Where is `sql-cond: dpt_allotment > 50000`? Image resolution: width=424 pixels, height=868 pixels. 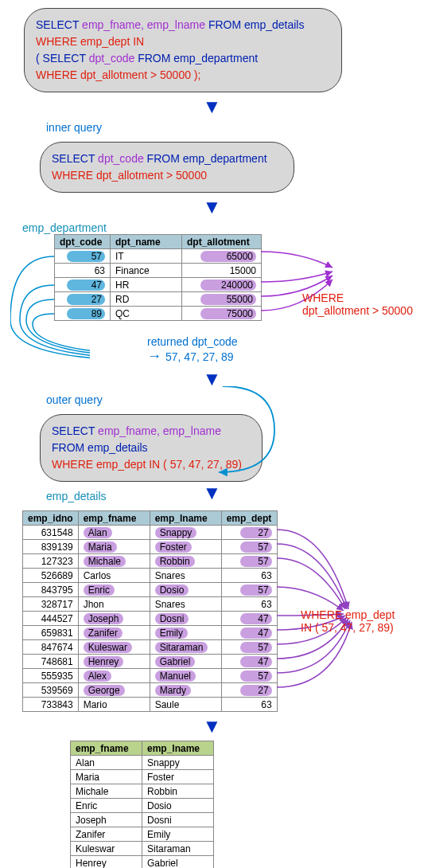 sql-cond: dpt_allotment > 50000 is located at coordinates (151, 175).